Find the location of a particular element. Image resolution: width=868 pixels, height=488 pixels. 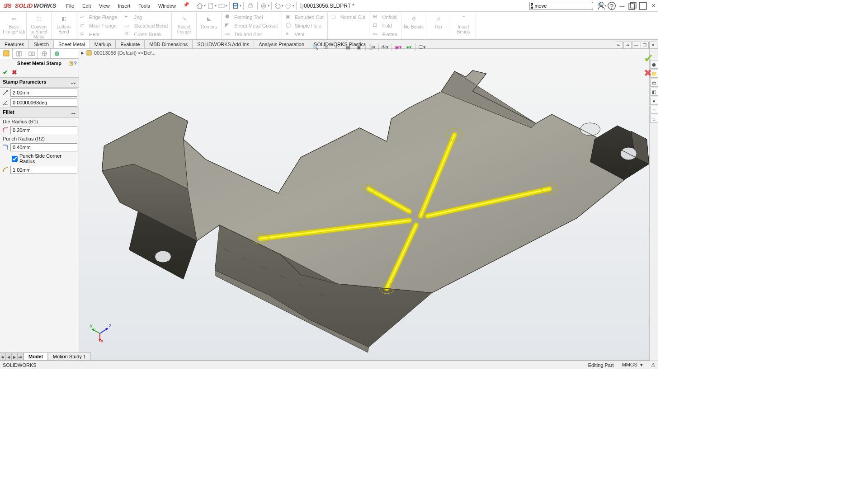

svg-text: z is located at coordinates (110, 325).